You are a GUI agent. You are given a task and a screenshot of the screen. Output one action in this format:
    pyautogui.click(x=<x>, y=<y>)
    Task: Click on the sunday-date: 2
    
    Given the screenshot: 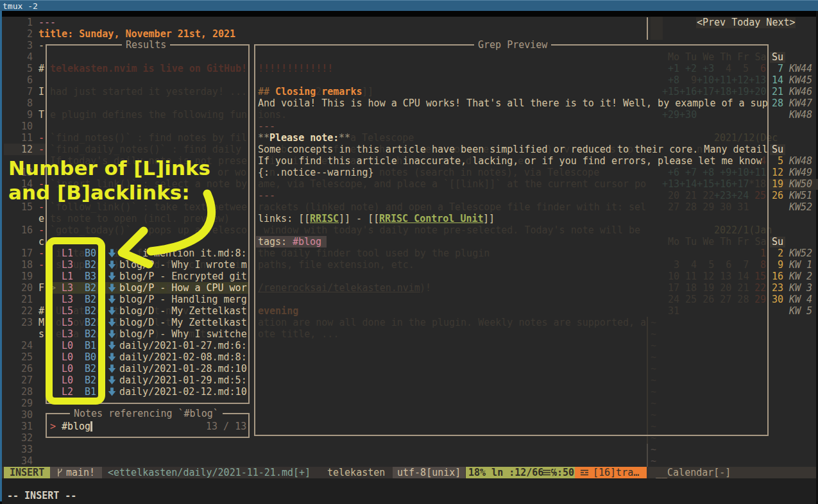 What is the action you would take?
    pyautogui.click(x=780, y=253)
    